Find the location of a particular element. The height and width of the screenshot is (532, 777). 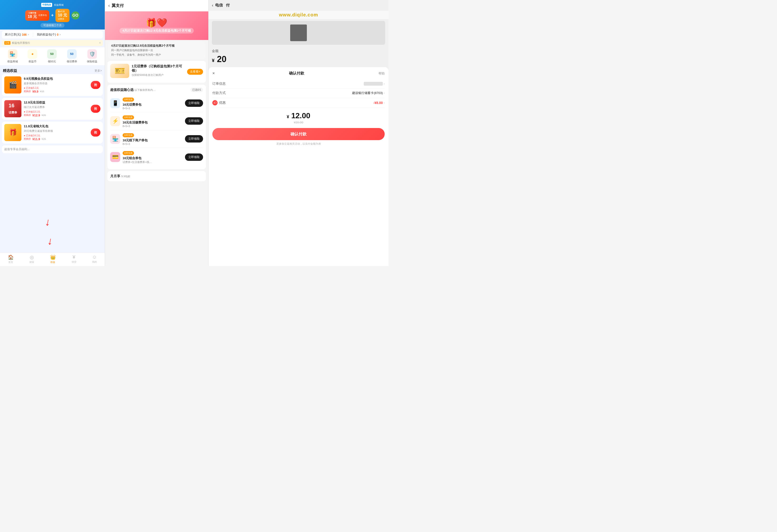

option-3: 🏪 分时生效 16元线下商户券包 8+5+3 立即领取 is located at coordinates (156, 139).